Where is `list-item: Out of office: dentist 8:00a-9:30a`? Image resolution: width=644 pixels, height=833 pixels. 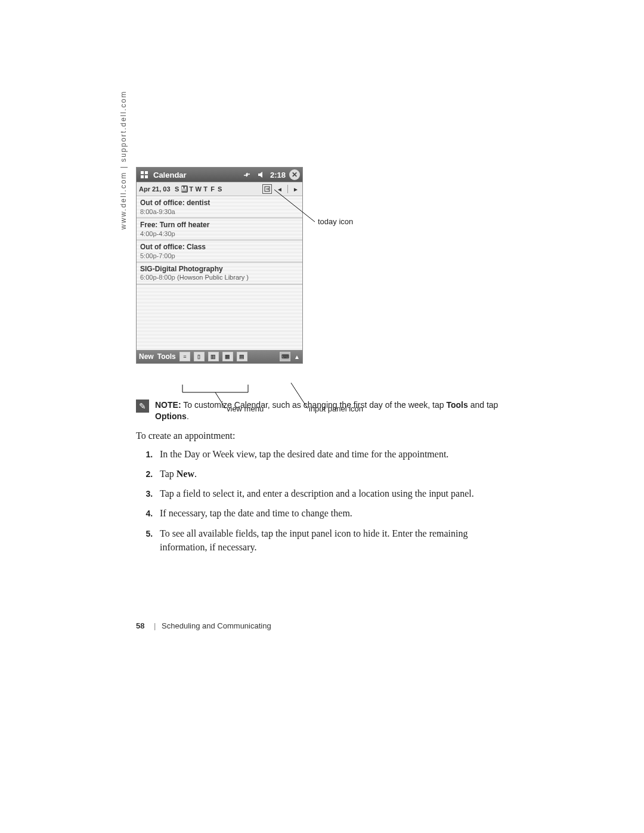 list-item: Out of office: dentist 8:00a-9:30a is located at coordinates (219, 208).